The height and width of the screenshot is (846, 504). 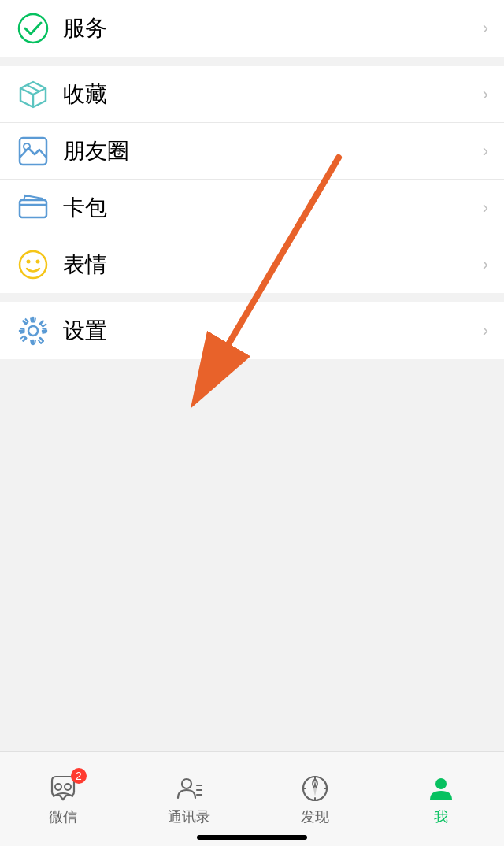 What do you see at coordinates (315, 788) in the screenshot?
I see `discover-nav-icon` at bounding box center [315, 788].